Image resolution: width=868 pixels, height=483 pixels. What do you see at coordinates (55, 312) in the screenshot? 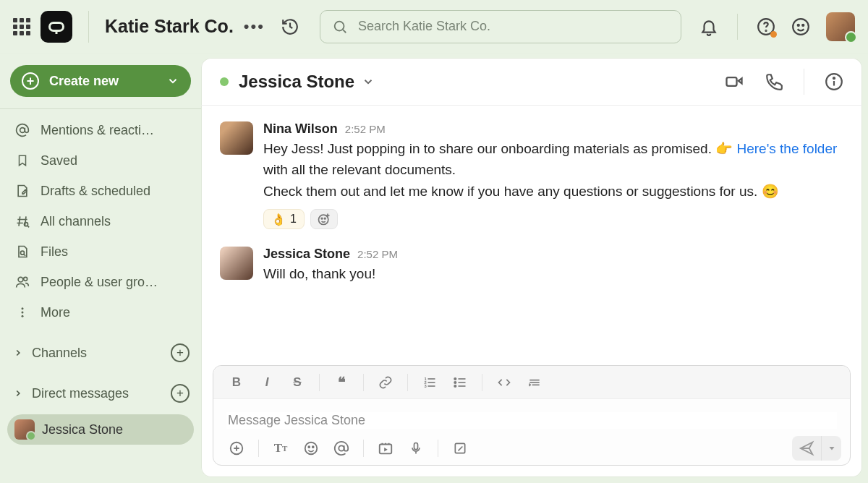
I see `nav-label: More` at bounding box center [55, 312].